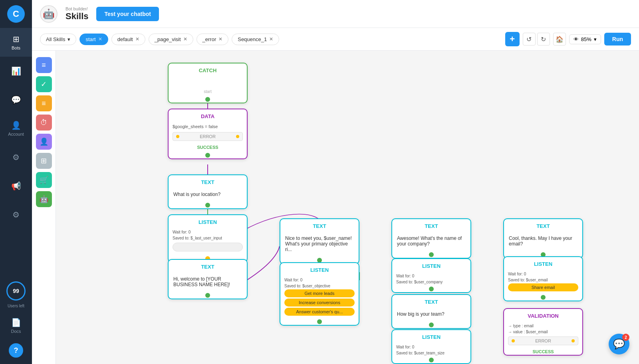  Describe the element at coordinates (208, 83) in the screenshot. I see `node-catch: CATCH start` at that location.